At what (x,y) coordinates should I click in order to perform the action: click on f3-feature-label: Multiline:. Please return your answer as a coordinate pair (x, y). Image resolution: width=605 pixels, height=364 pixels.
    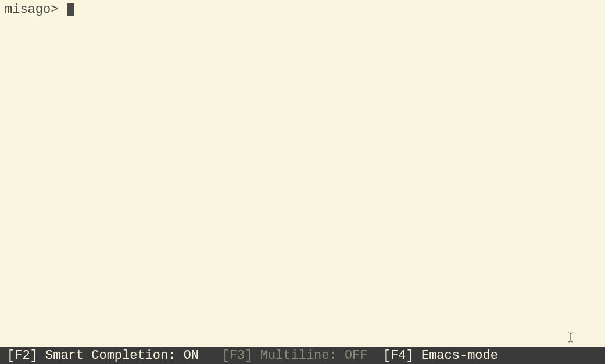
    Looking at the image, I should click on (298, 355).